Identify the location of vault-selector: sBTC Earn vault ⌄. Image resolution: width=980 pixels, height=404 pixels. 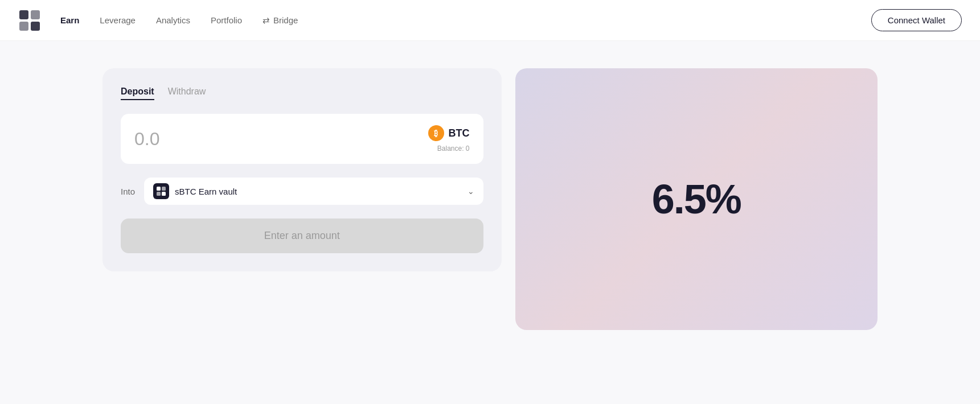
(313, 191).